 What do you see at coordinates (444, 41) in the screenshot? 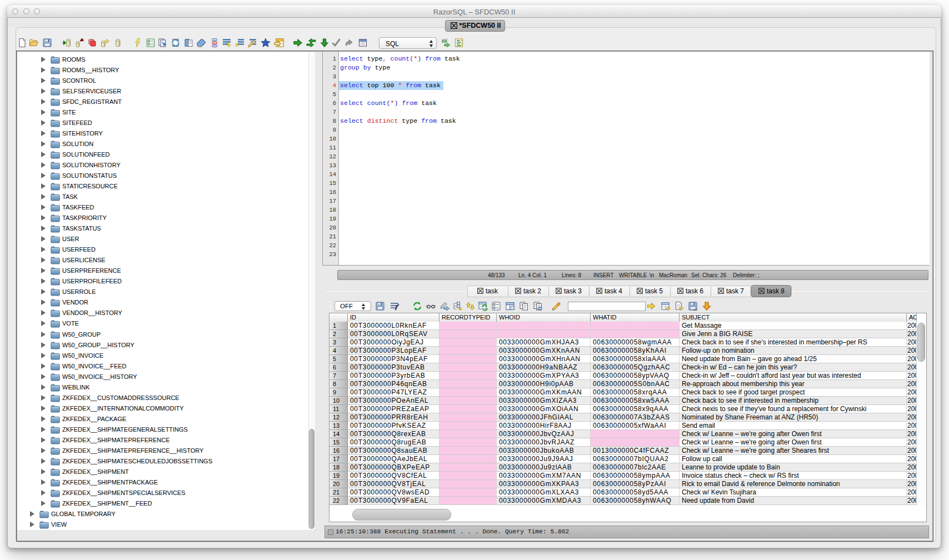
I see `svg-text: 66` at bounding box center [444, 41].